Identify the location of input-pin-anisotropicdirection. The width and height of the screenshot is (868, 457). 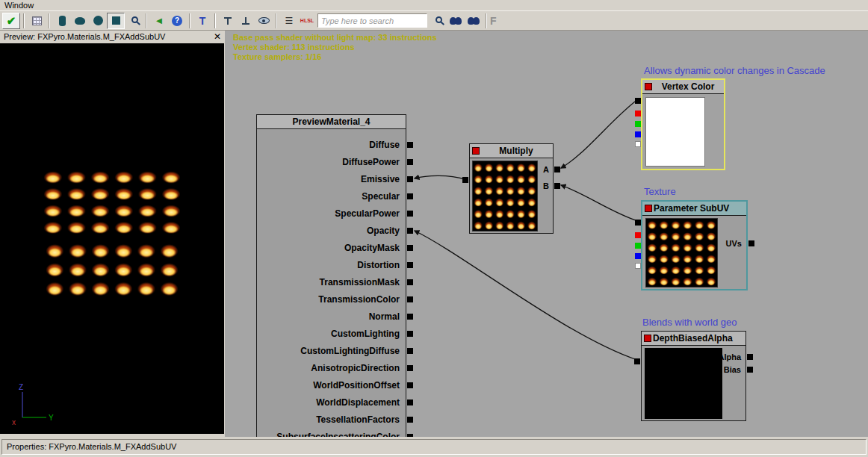
(410, 368).